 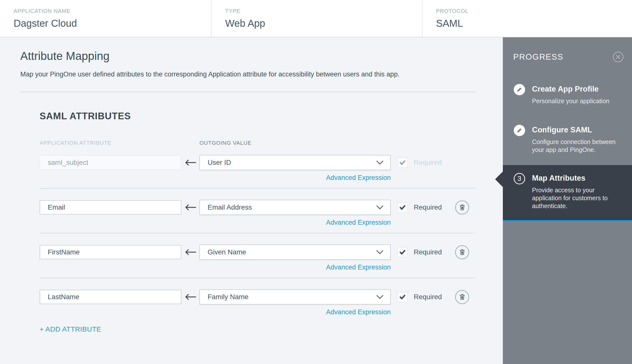 I want to click on column-header-outgoing-value: OUTGOING VALUE, so click(x=226, y=143).